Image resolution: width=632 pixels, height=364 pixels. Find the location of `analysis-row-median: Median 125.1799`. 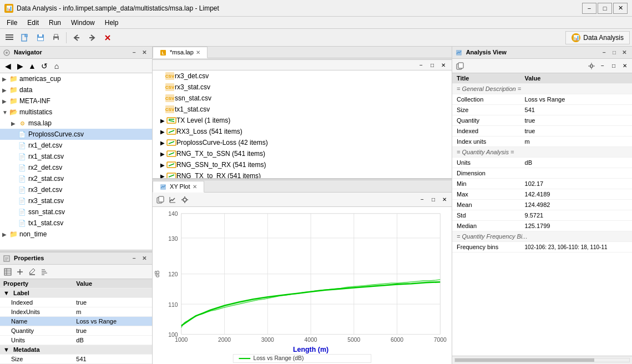

analysis-row-median: Median 125.1799 is located at coordinates (542, 226).